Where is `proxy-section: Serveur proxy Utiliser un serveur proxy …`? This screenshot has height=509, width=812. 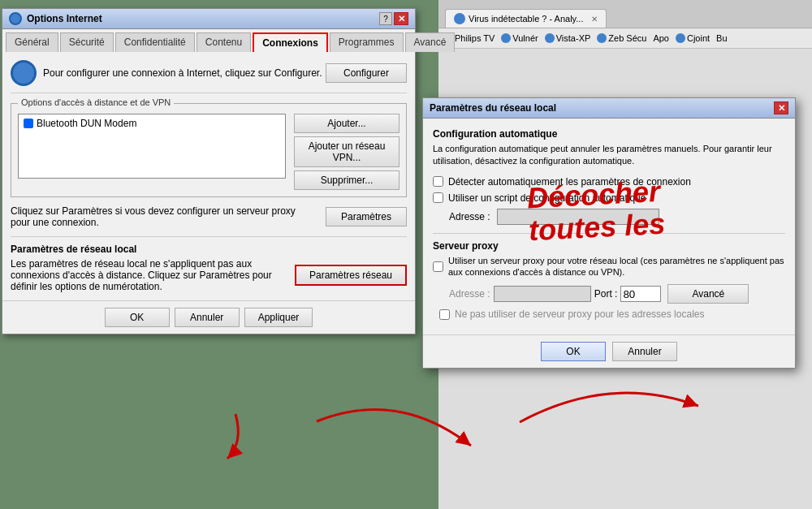 proxy-section: Serveur proxy Utiliser un serveur proxy … is located at coordinates (609, 277).